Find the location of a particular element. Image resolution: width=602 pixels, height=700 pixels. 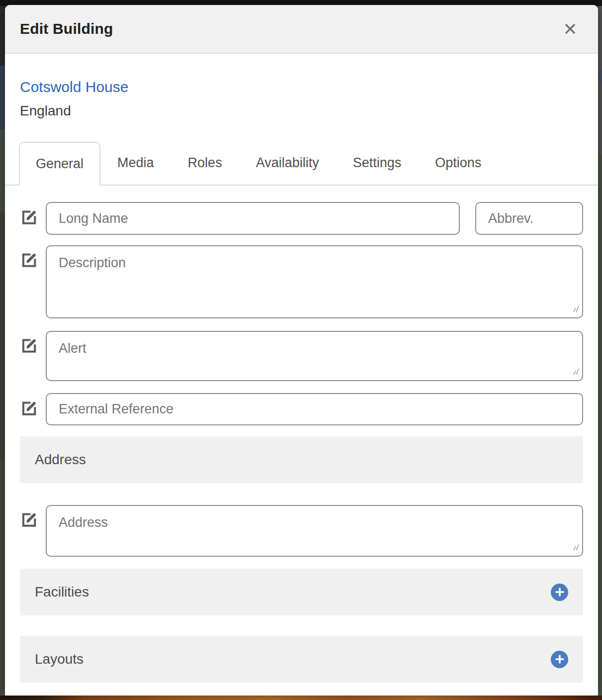

address-section-header: Address is located at coordinates (301, 460).